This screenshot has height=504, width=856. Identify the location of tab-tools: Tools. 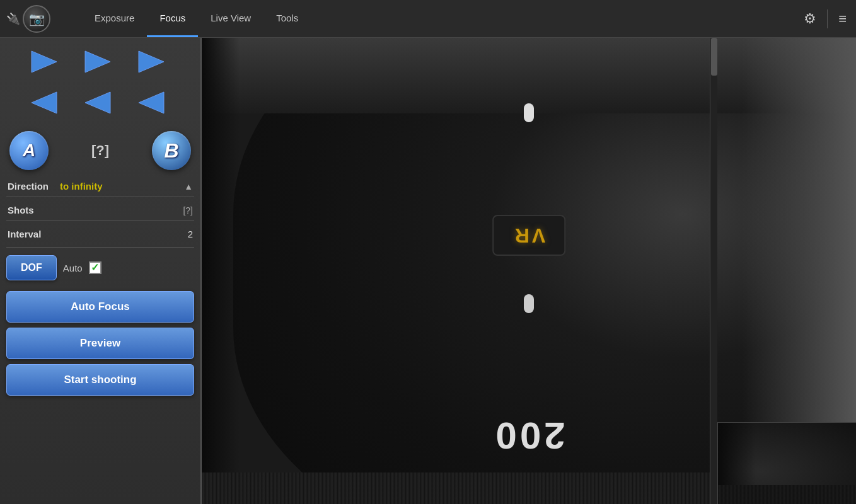
(287, 19).